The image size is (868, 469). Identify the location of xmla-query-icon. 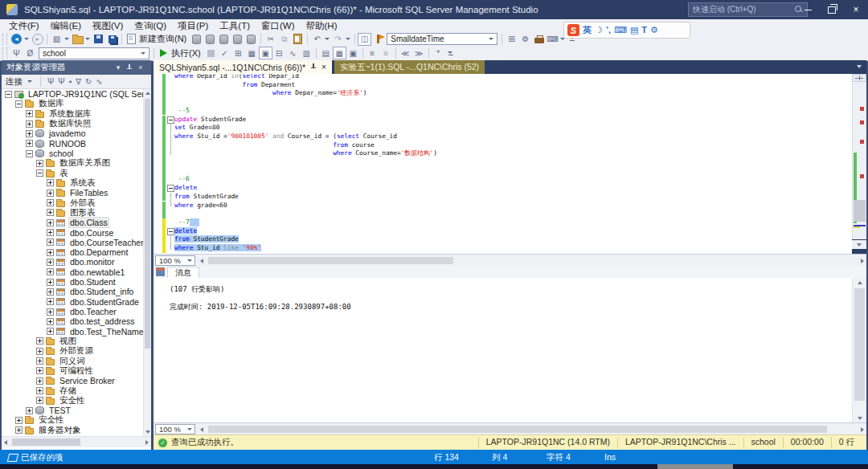
(238, 39).